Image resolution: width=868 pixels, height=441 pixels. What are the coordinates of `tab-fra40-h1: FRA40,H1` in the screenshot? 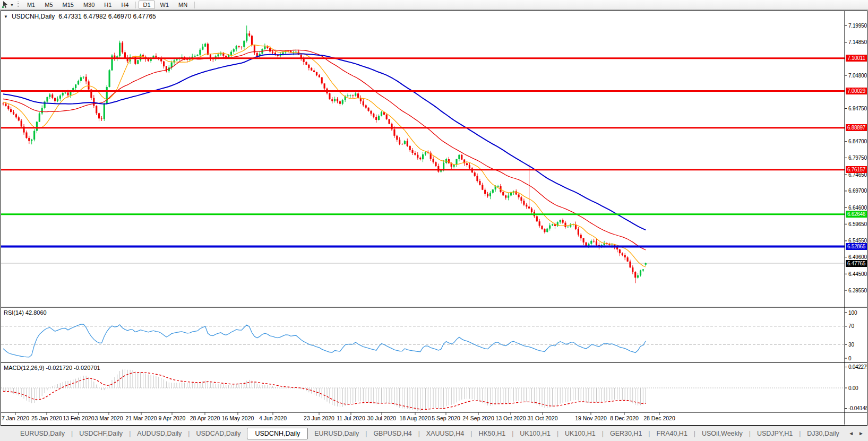 It's located at (672, 434).